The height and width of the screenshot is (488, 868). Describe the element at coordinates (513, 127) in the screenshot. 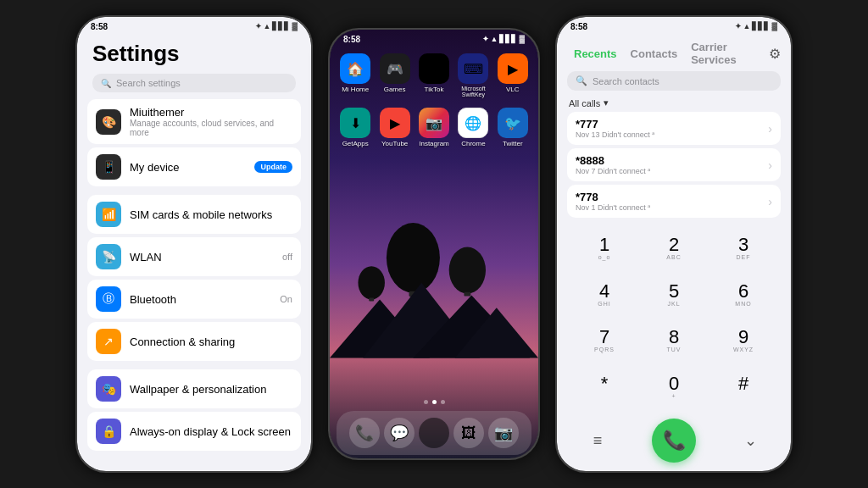

I see `app-twitter: 🐦 Twitter` at that location.